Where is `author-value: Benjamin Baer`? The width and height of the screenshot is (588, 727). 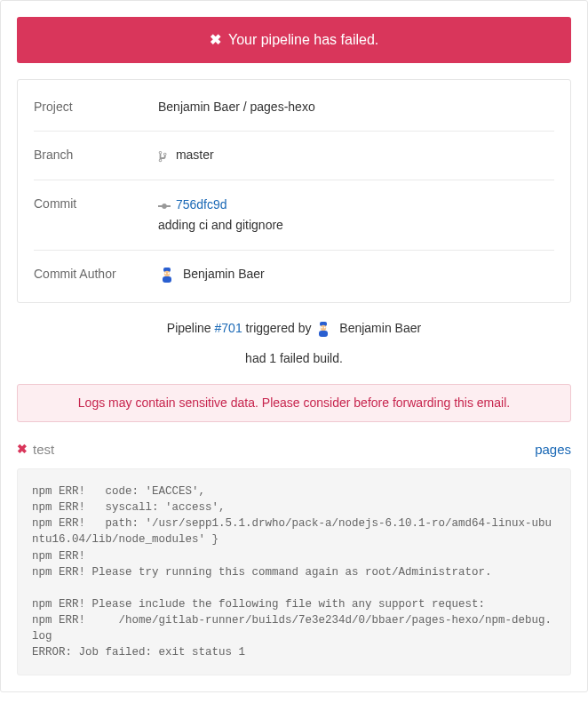 author-value: Benjamin Baer is located at coordinates (356, 275).